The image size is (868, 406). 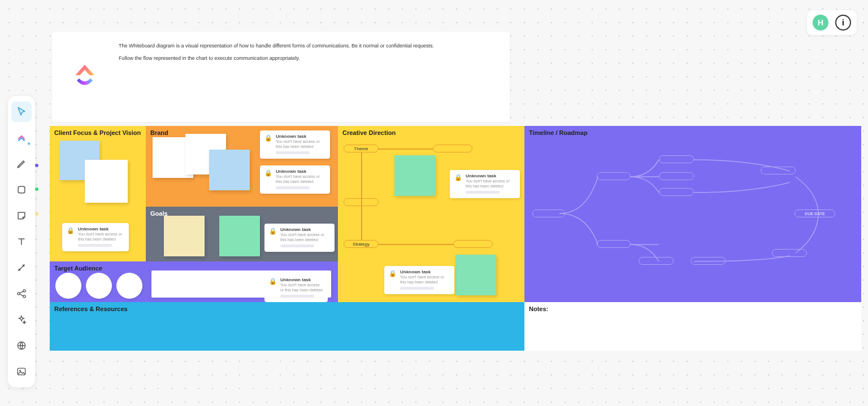 What do you see at coordinates (21, 268) in the screenshot?
I see `connector-icon` at bounding box center [21, 268].